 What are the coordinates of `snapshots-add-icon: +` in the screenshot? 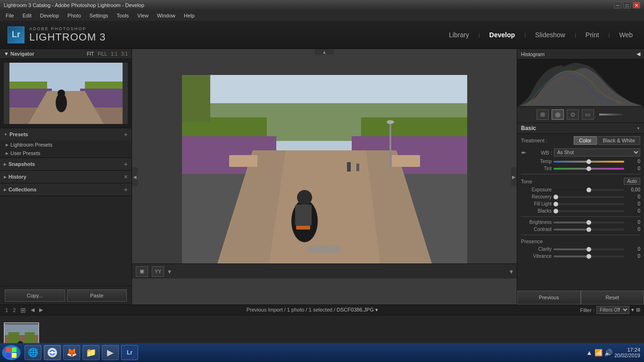 It's located at (126, 164).